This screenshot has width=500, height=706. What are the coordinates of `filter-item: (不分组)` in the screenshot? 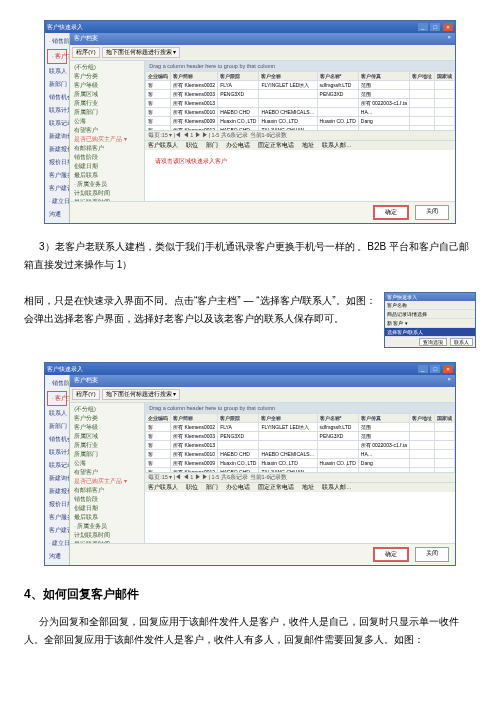 It's located at (107, 68).